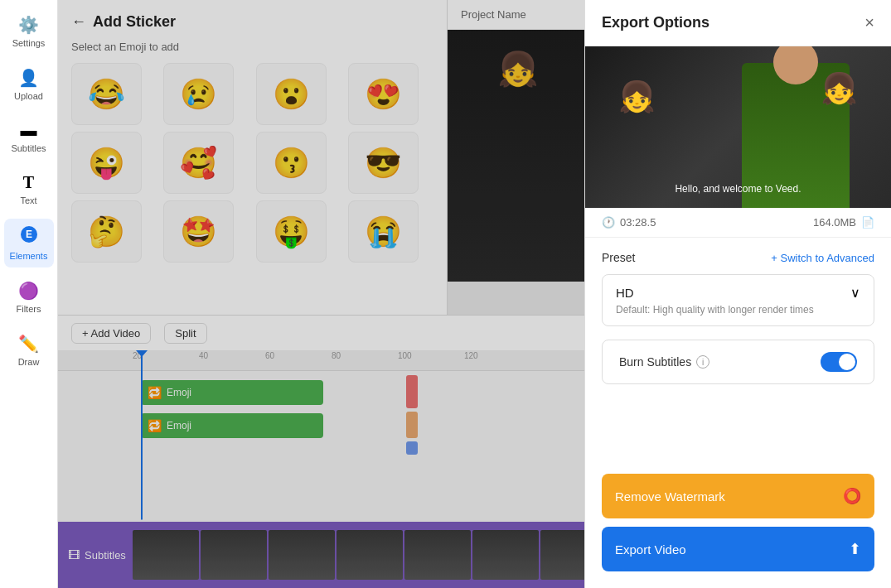  What do you see at coordinates (199, 162) in the screenshot?
I see `emoji-cell: 🥰` at bounding box center [199, 162].